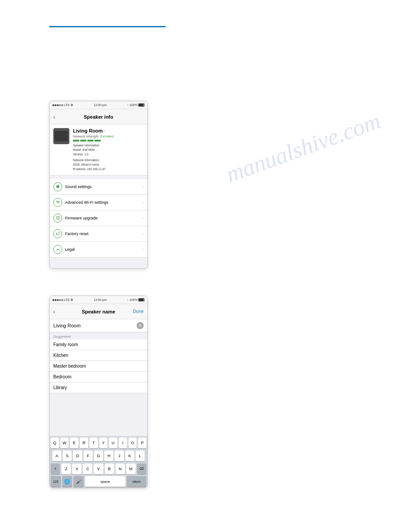 This screenshot has height=532, width=411. What do you see at coordinates (108, 150) in the screenshot?
I see `speaker-info-text: Speaker information: Model: EW700M Versi…` at bounding box center [108, 150].